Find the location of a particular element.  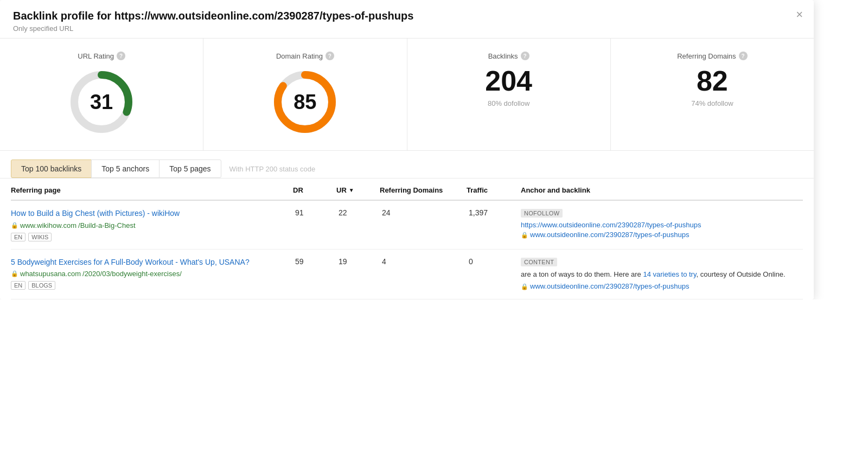

close-button: × is located at coordinates (800, 15).